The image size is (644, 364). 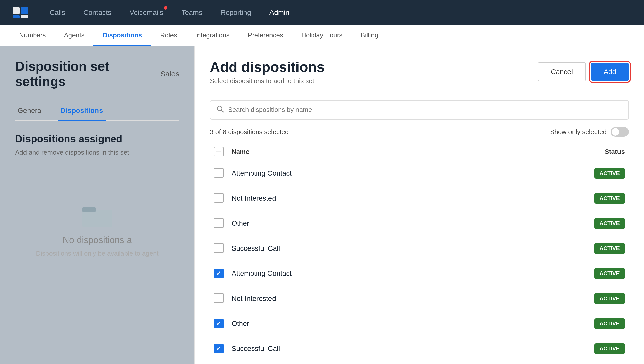 What do you see at coordinates (97, 217) in the screenshot?
I see `empty-state: No dispositions a Dispositions will only…` at bounding box center [97, 217].